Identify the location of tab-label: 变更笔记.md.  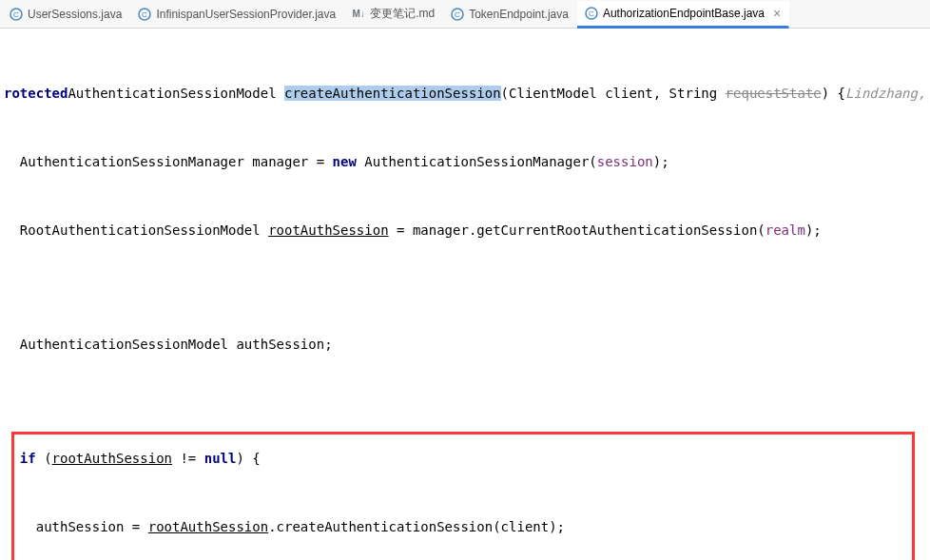
(402, 13).